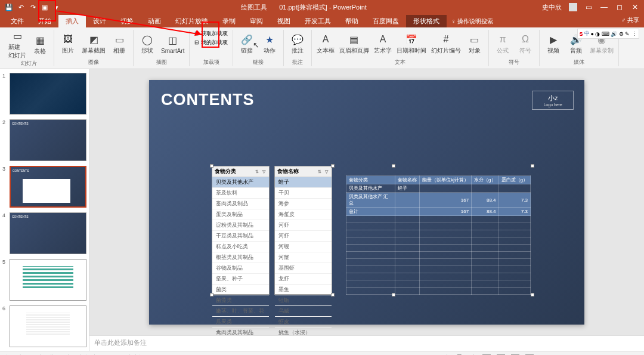 The width and height of the screenshot is (644, 355). I want to click on thumb-3: 3CONTENTS, so click(44, 187).